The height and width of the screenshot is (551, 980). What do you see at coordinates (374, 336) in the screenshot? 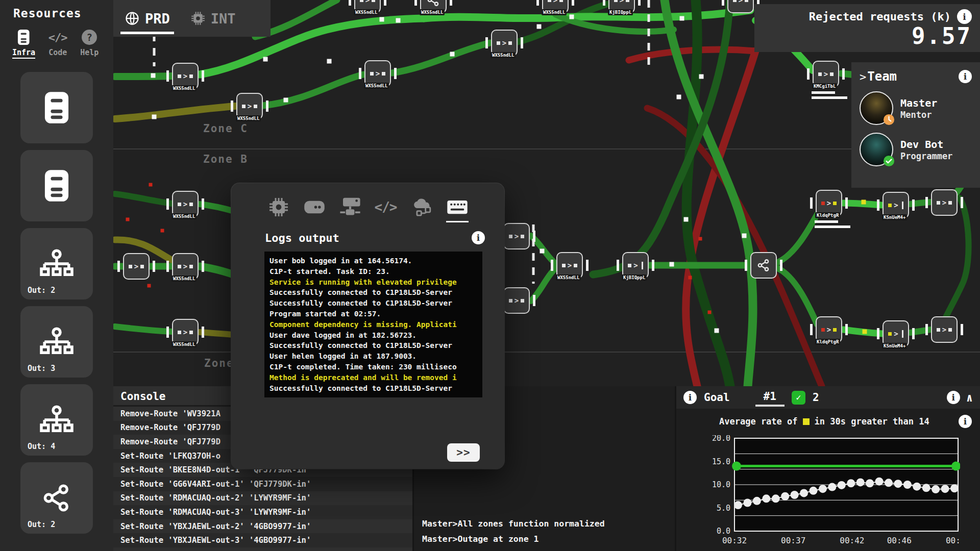
I see `log-line: User dave logged in at 182.56723.` at bounding box center [374, 336].